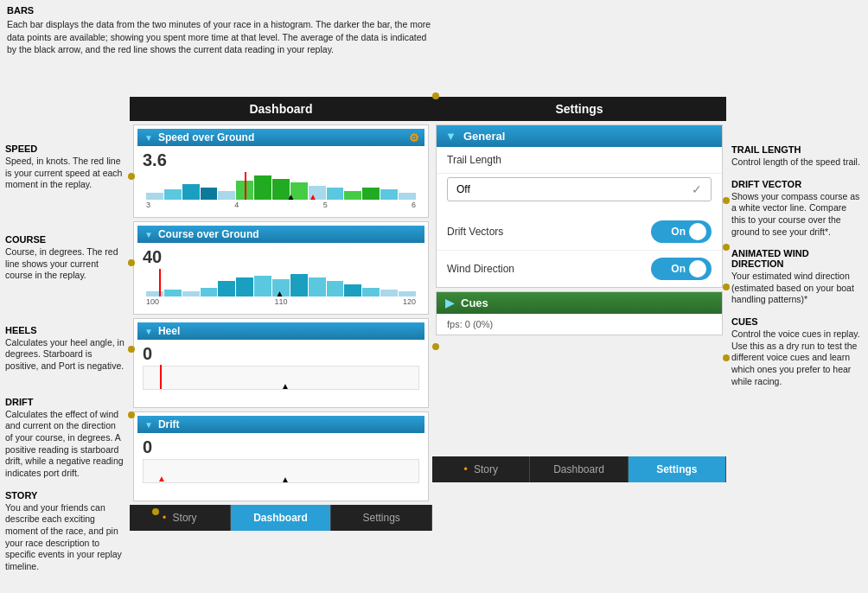 Image resolution: width=868 pixels, height=593 pixels. What do you see at coordinates (698, 269) in the screenshot?
I see `wind-direction-toggle-knob` at bounding box center [698, 269].